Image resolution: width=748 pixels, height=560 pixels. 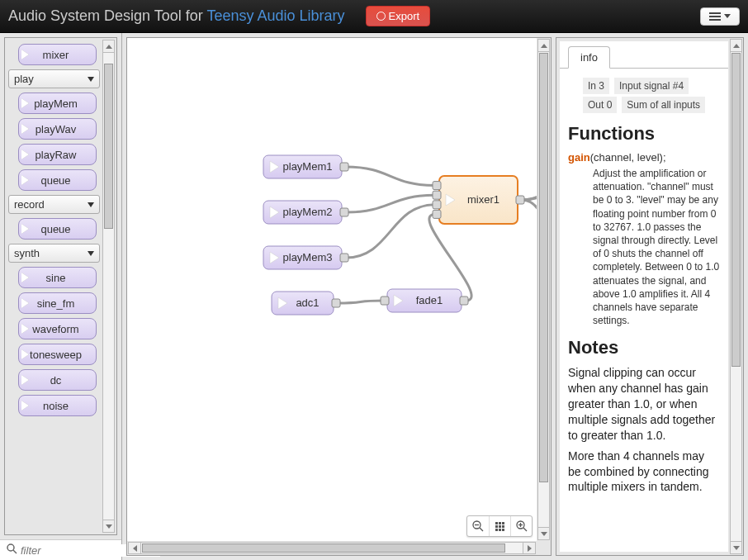 What do you see at coordinates (424, 301) in the screenshot?
I see `node-fade1: fade1` at bounding box center [424, 301].